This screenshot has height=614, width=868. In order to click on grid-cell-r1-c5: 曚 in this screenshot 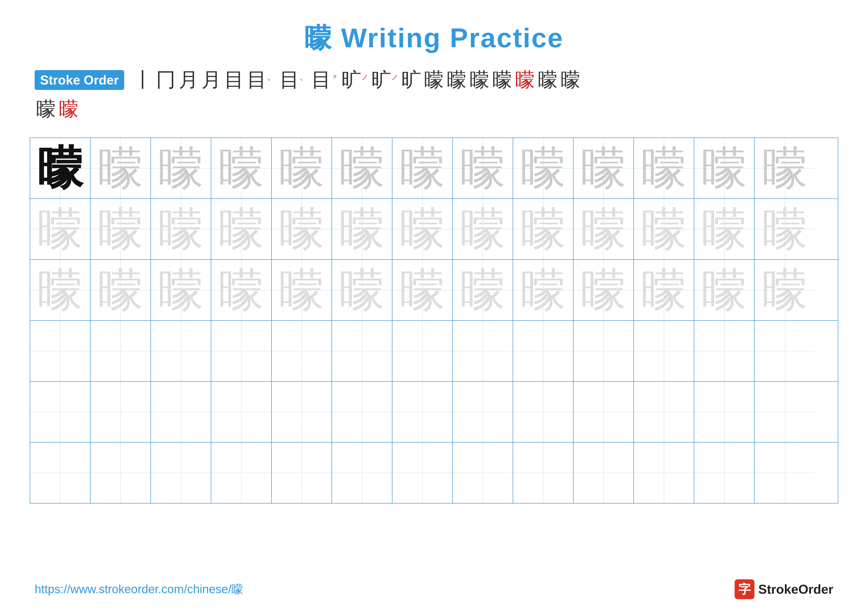, I will do `click(302, 168)`.